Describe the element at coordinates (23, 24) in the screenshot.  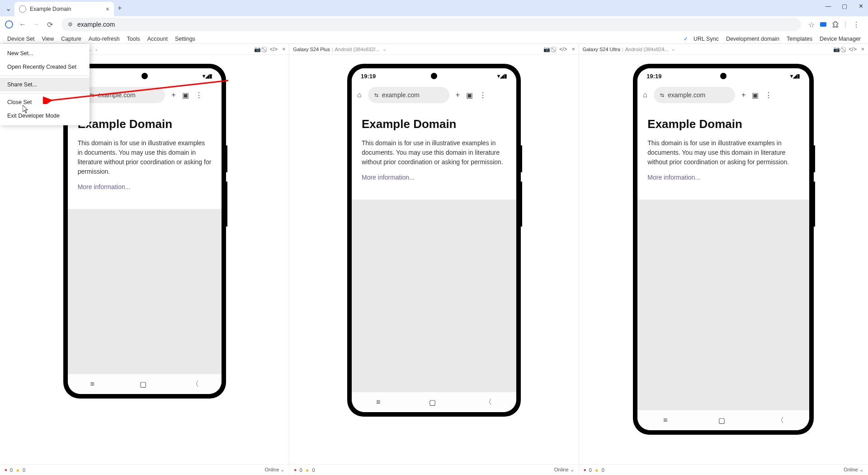
I see `back-button: ←` at that location.